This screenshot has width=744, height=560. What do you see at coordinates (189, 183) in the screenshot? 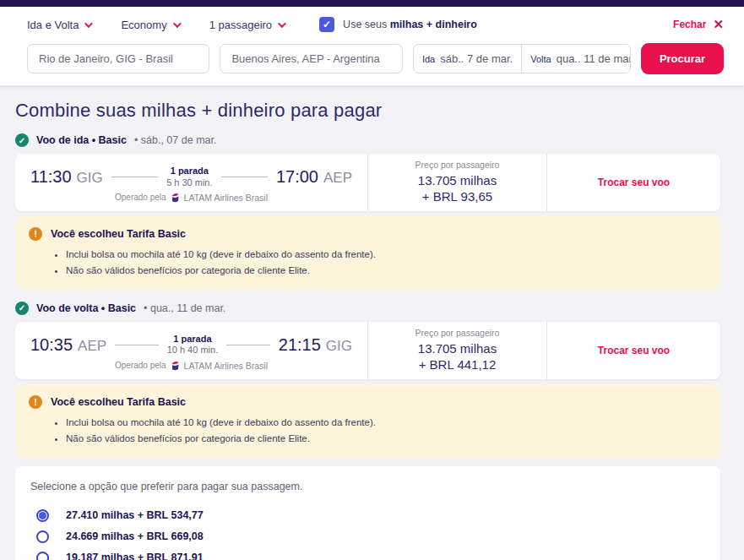
I see `duration-label: 5 h 30 min.` at bounding box center [189, 183].